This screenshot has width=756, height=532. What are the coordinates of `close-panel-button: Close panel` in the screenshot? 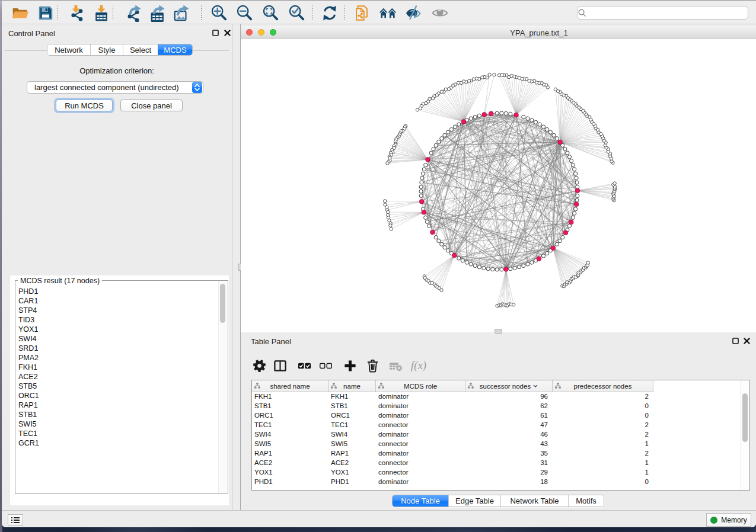 It's located at (152, 105).